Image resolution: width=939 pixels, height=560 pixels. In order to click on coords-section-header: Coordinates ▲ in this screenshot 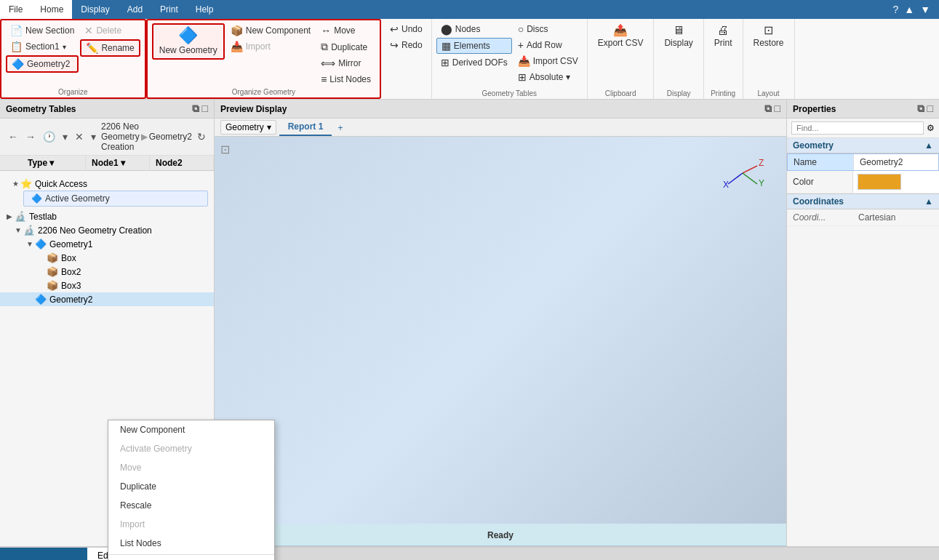, I will do `click(863, 201)`.